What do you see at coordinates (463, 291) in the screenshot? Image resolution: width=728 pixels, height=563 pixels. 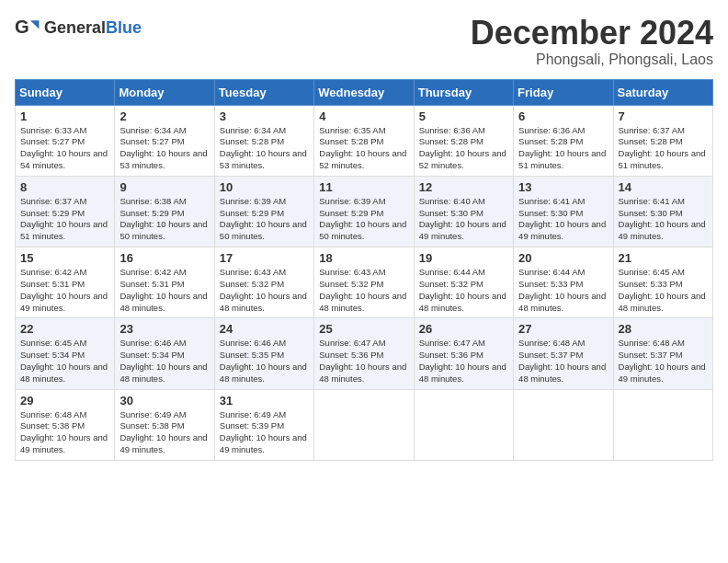 I see `cell-info: Sunrise: 6:44 AMSunset: 5:32 PMDaylight:…` at bounding box center [463, 291].